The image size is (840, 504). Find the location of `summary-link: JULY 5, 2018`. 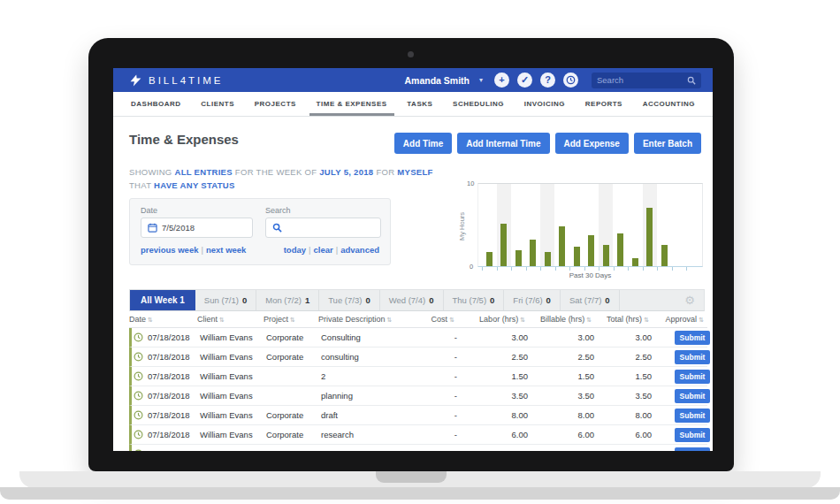

summary-link: JULY 5, 2018 is located at coordinates (347, 172).